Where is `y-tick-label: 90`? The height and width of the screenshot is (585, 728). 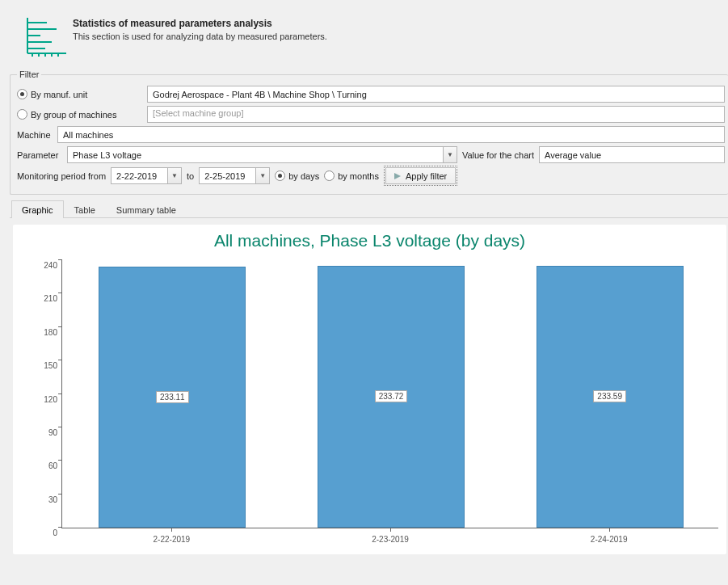 y-tick-label: 90 is located at coordinates (45, 431).